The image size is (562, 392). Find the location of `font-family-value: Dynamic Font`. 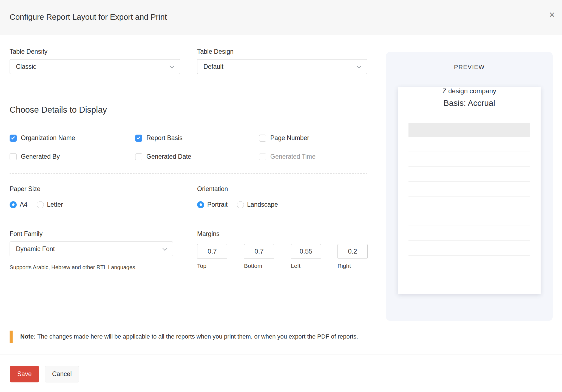

font-family-value: Dynamic Font is located at coordinates (35, 249).